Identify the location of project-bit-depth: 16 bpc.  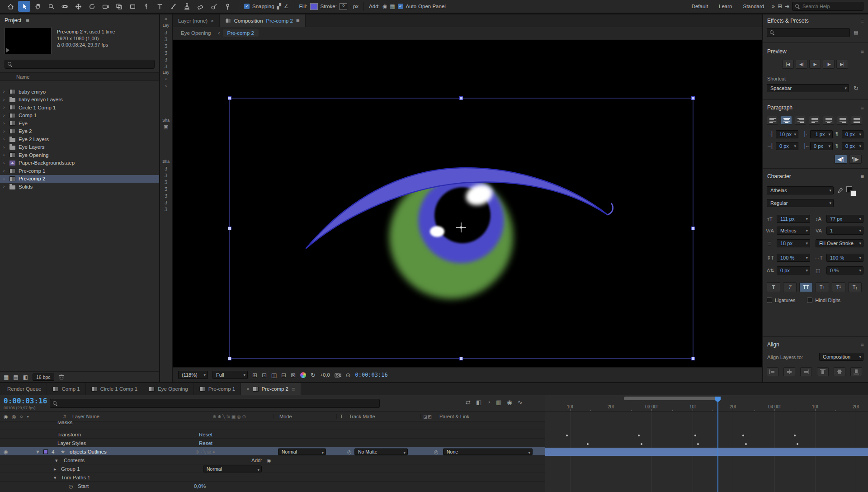
(43, 377).